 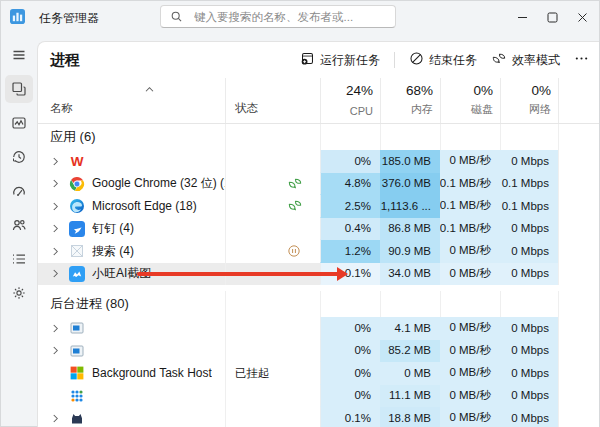 What do you see at coordinates (529, 100) in the screenshot?
I see `column-network: 0% 网络` at bounding box center [529, 100].